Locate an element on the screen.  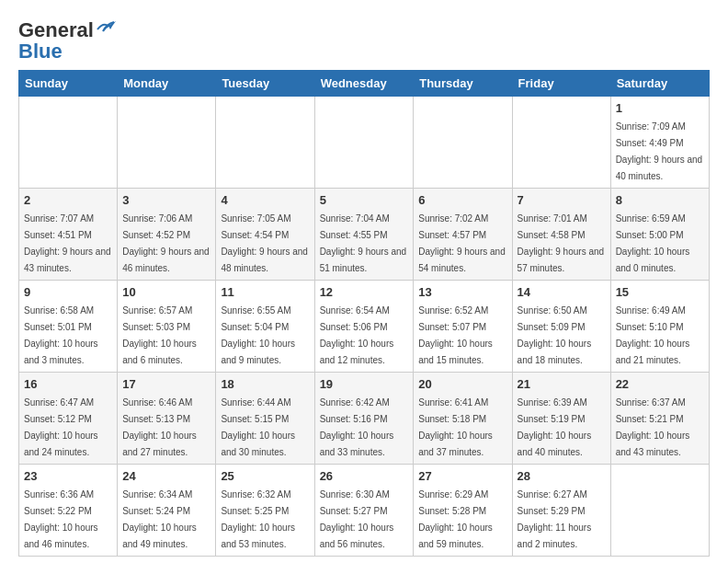
calendar-cell: 21Sunrise: 6:39 AMSunset: 5:19 PMDayligh… is located at coordinates (561, 418).